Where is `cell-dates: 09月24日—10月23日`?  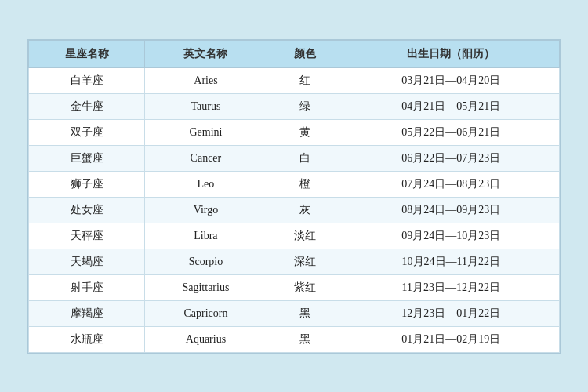
cell-dates: 09月24日—10月23日 is located at coordinates (451, 235).